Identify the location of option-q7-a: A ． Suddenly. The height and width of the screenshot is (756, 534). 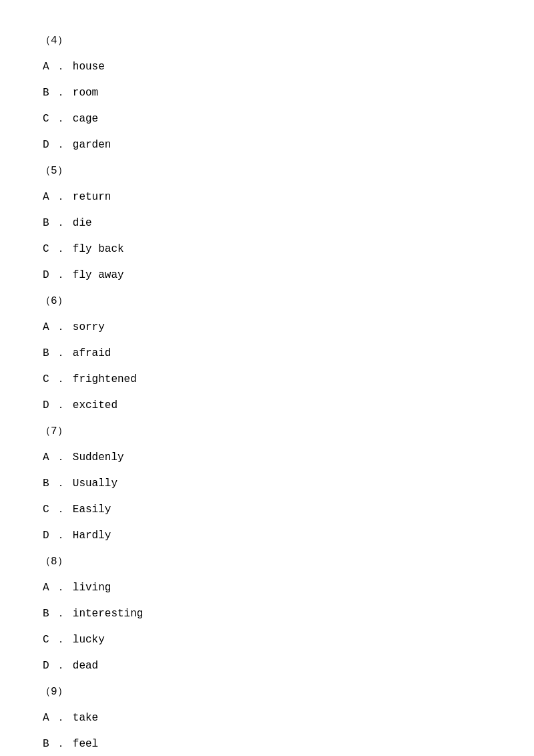
(267, 457).